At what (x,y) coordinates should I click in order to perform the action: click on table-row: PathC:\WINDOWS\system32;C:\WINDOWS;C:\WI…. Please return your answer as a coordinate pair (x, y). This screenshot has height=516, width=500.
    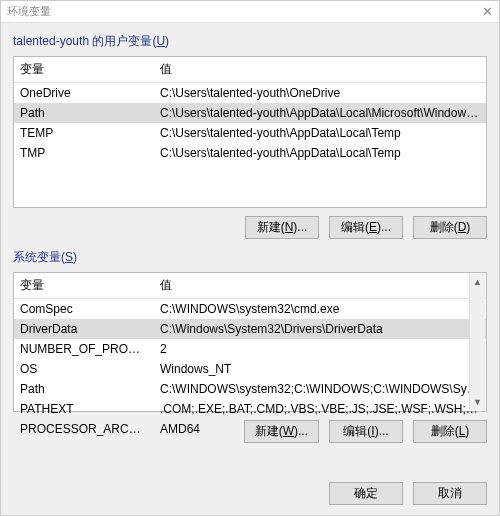
    Looking at the image, I should click on (250, 389).